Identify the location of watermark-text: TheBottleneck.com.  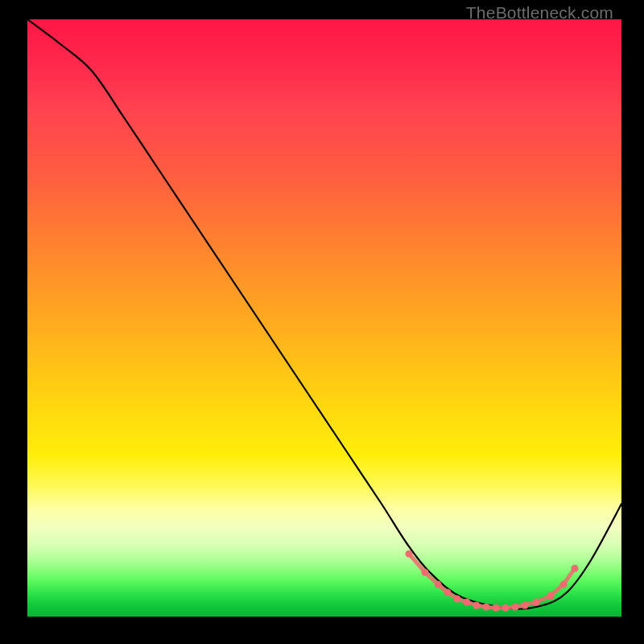
(539, 13).